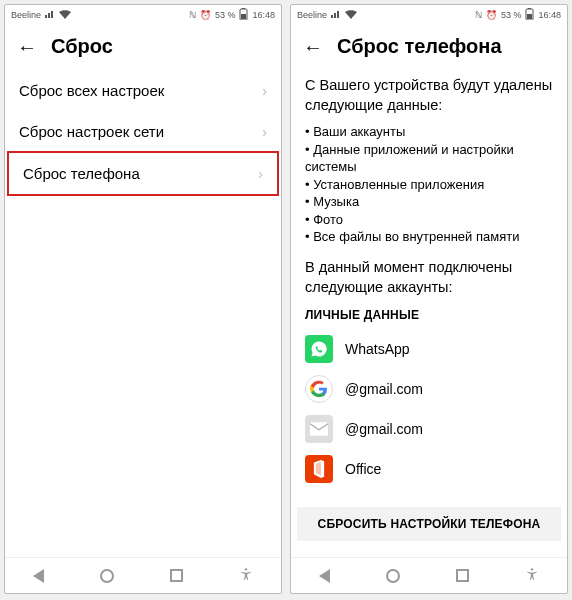 The image size is (572, 600). I want to click on account-label: Office, so click(363, 470).